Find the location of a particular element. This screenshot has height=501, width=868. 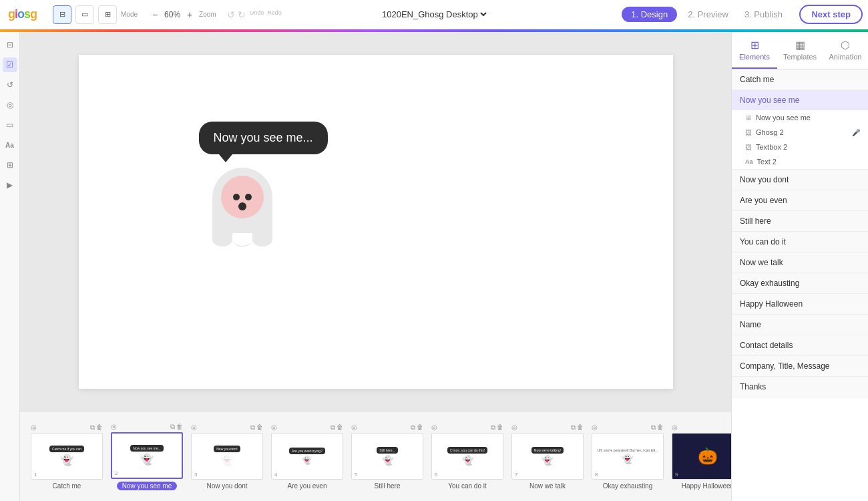

thumb-target-9: ◎ is located at coordinates (674, 428).